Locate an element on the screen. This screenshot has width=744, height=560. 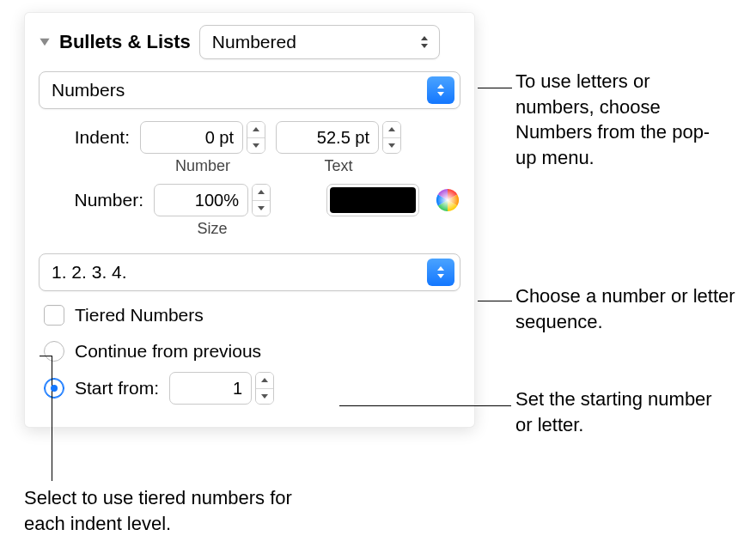
bullet-type-popup-value: Numbers is located at coordinates (88, 90).